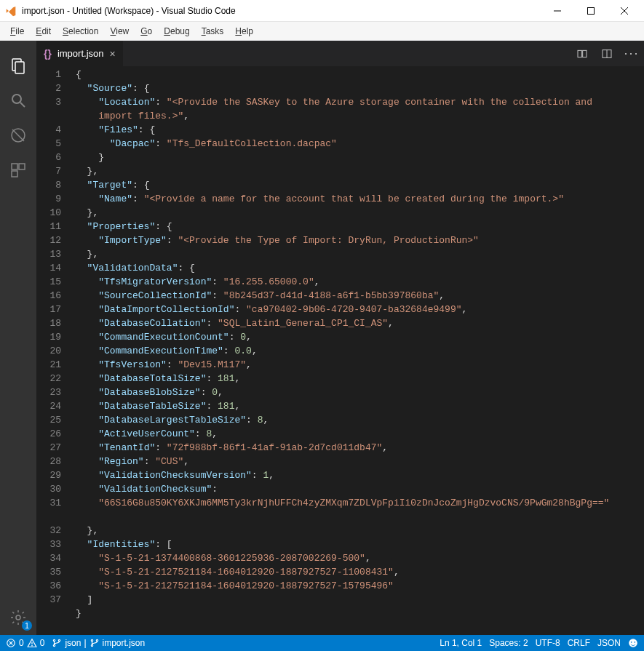  I want to click on status-eol: CRLF, so click(579, 643).